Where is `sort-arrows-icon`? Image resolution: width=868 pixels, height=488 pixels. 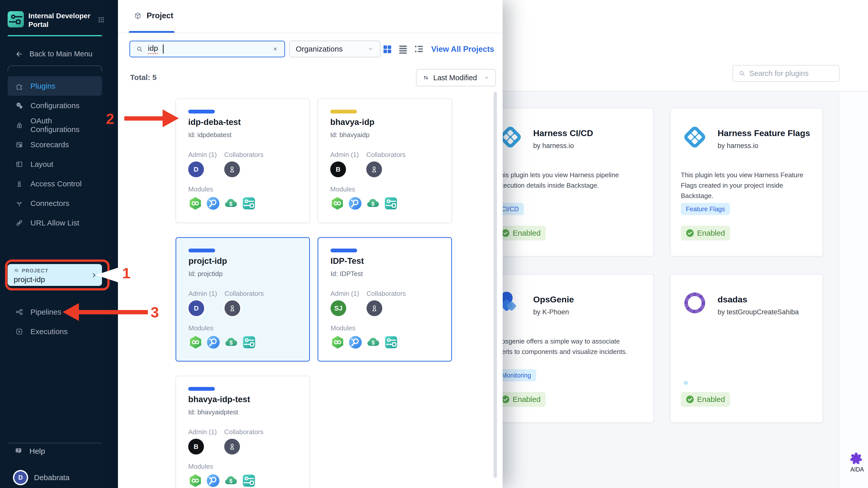
sort-arrows-icon is located at coordinates (426, 78).